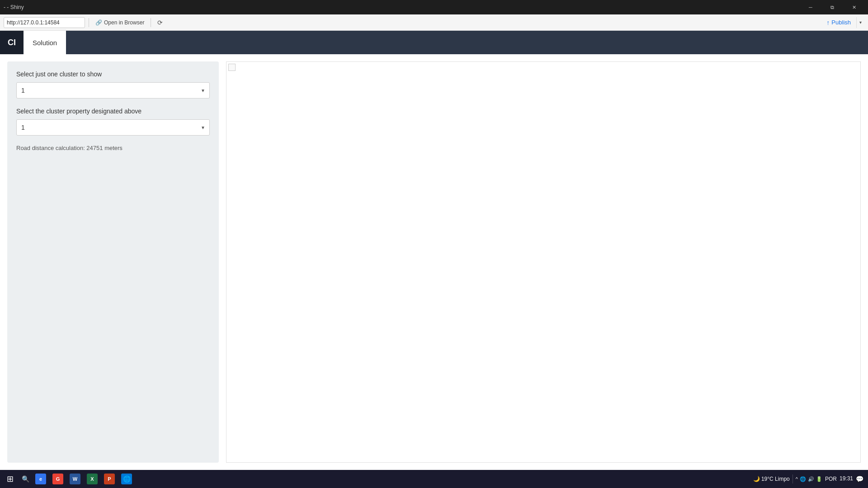  I want to click on separator, so click(89, 23).